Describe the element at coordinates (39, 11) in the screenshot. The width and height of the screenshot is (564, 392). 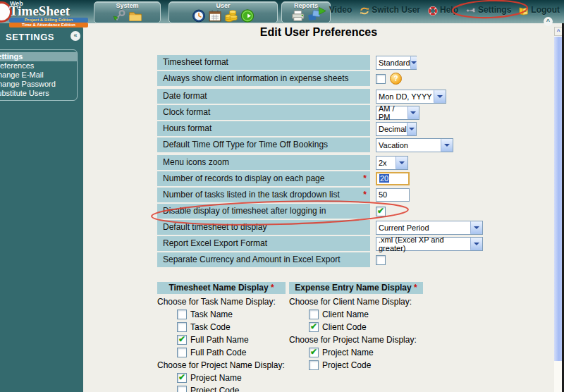
I see `logo-name-text: TimeSheet` at that location.